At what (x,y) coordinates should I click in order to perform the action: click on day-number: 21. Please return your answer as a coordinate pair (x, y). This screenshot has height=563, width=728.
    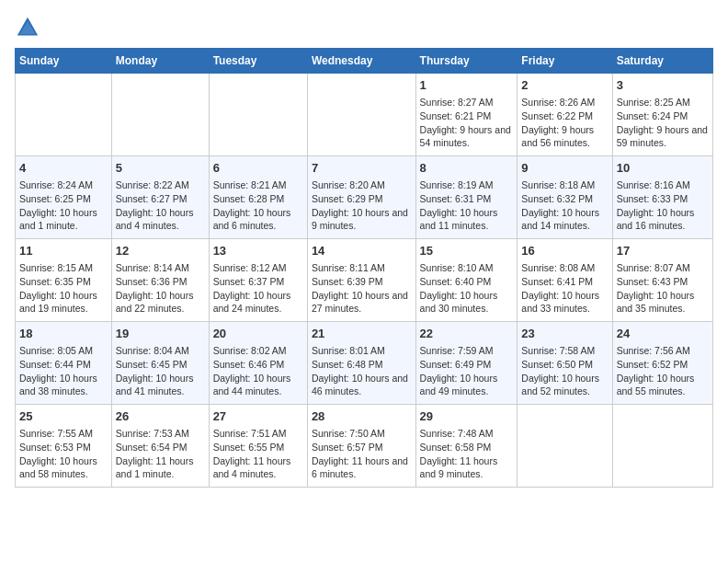
    Looking at the image, I should click on (362, 334).